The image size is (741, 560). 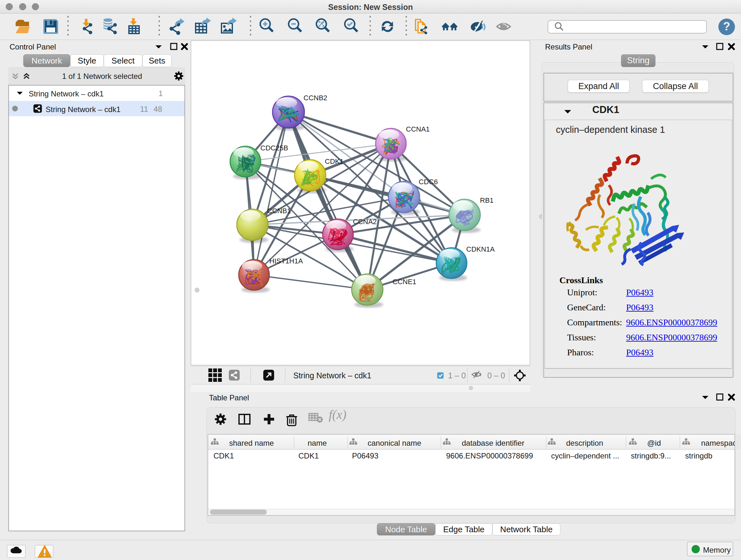 I want to click on svg-text: RB1, so click(x=487, y=200).